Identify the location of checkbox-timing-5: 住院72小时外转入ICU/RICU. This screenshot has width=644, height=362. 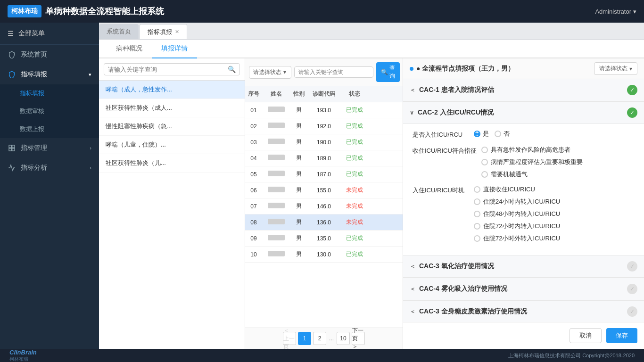
(517, 239).